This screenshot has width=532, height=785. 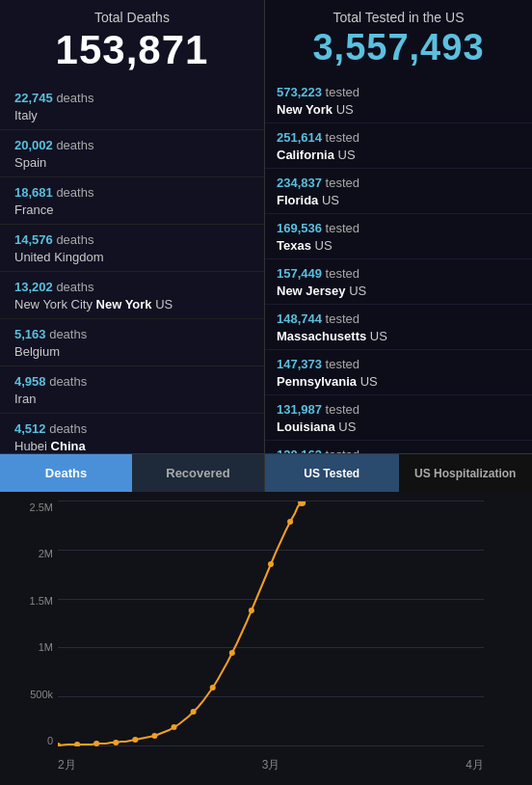 What do you see at coordinates (132, 343) in the screenshot?
I see `deaths-list-item: 5,163 deathsBelgium` at bounding box center [132, 343].